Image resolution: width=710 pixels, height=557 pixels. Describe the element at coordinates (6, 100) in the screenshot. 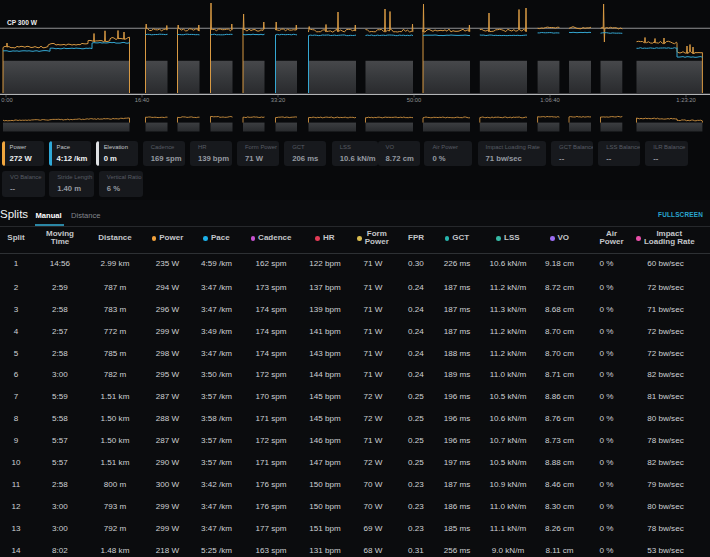

I see `svg-text: 0:00` at that location.